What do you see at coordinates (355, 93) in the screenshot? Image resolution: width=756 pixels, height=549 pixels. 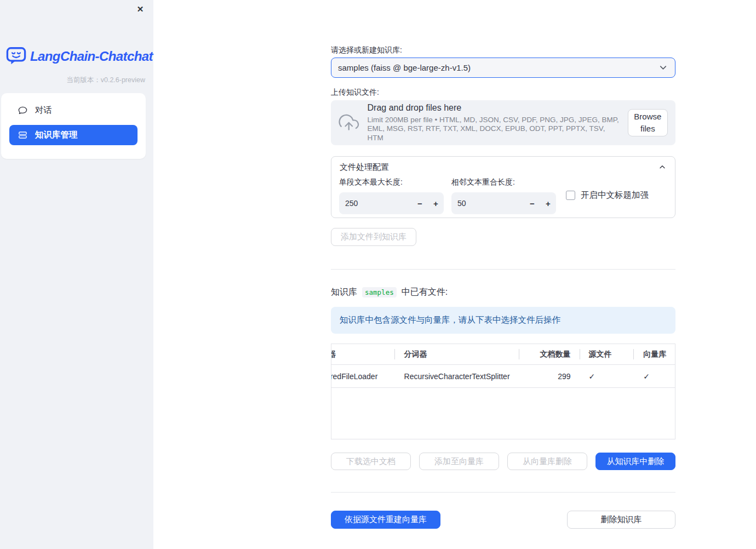 I see `upload-label: 上传知识文件:` at bounding box center [355, 93].